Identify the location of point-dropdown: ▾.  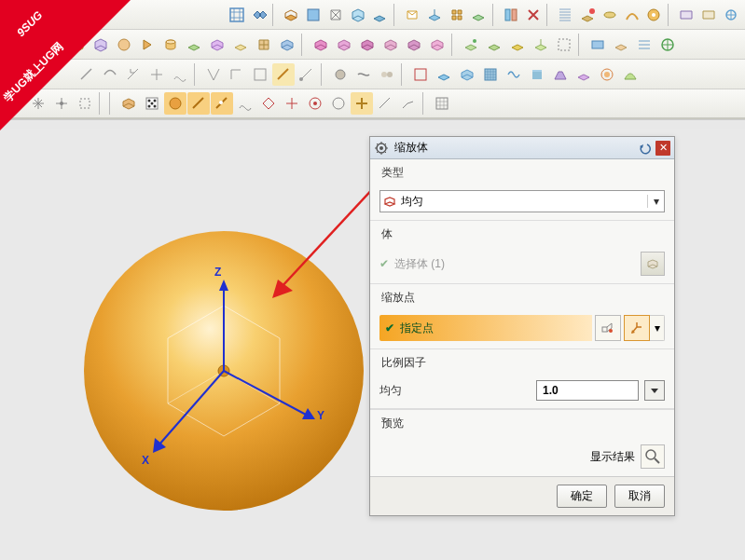
(657, 328).